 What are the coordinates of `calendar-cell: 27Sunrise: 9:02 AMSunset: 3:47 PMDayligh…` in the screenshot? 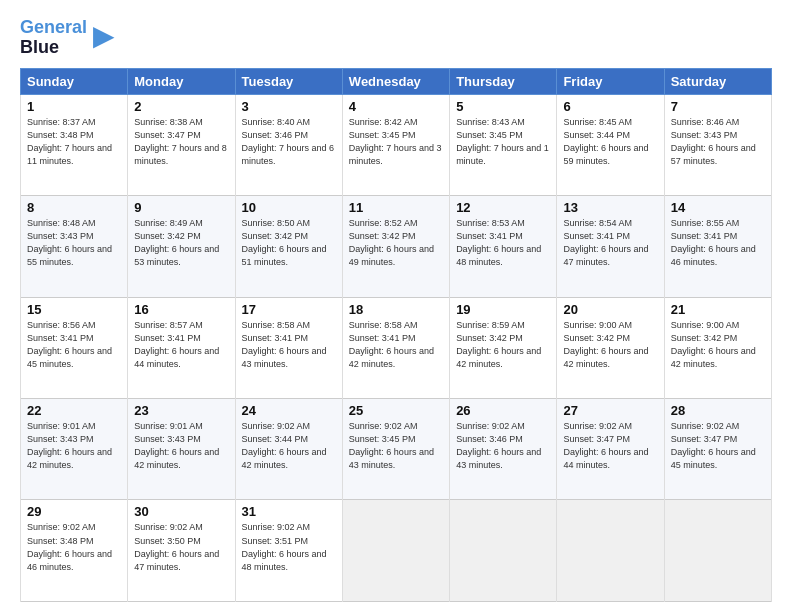 It's located at (610, 450).